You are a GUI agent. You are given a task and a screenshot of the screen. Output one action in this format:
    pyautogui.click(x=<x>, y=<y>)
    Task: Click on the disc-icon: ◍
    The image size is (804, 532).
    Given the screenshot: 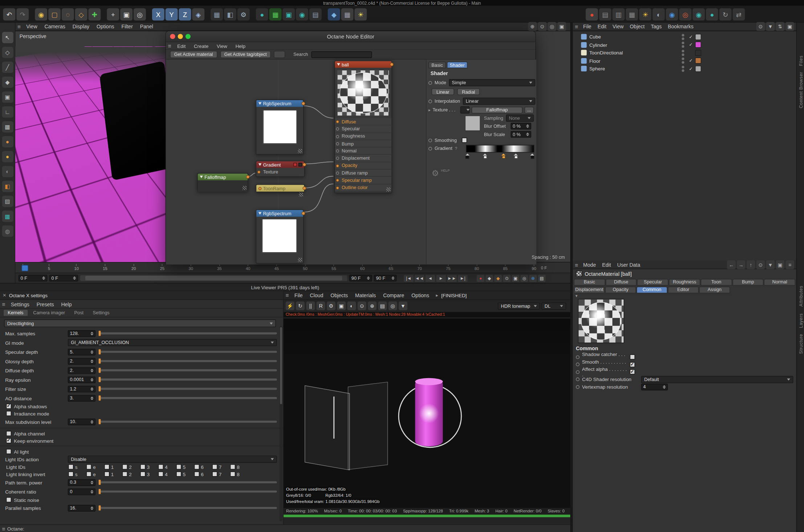 What is the action you would take?
    pyautogui.click(x=7, y=231)
    